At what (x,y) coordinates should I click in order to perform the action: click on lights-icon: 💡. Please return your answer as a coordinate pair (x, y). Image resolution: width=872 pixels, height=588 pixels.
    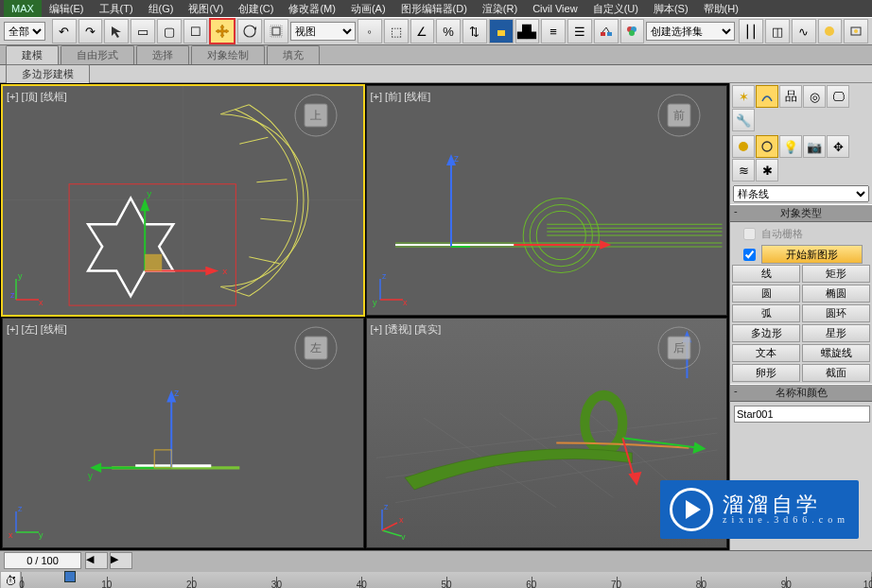
    Looking at the image, I should click on (791, 147).